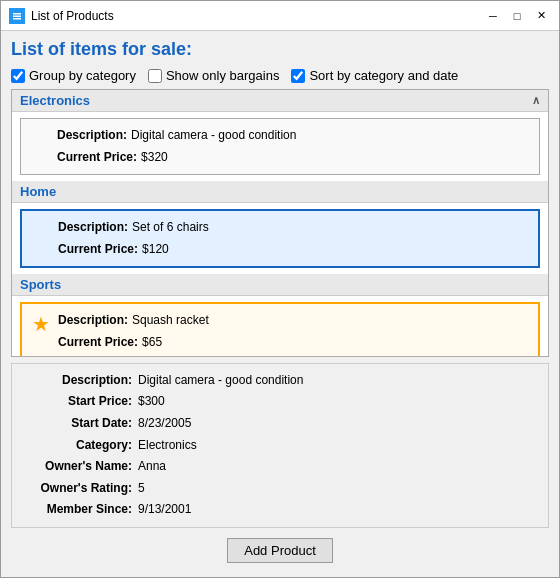  I want to click on chevron-up-icon: ∧, so click(536, 100).